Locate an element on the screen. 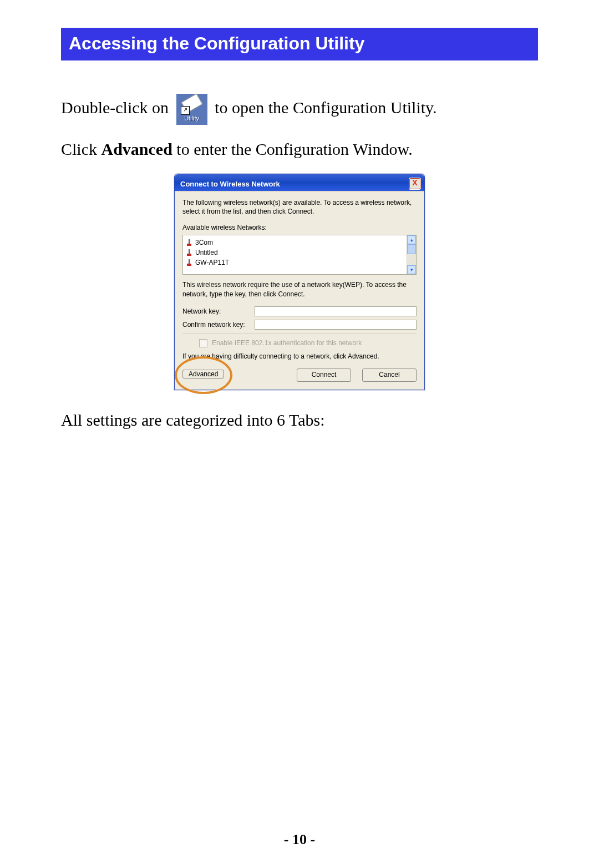 The width and height of the screenshot is (599, 868). utility-desktop-icon: ↗ Utility is located at coordinates (192, 109).